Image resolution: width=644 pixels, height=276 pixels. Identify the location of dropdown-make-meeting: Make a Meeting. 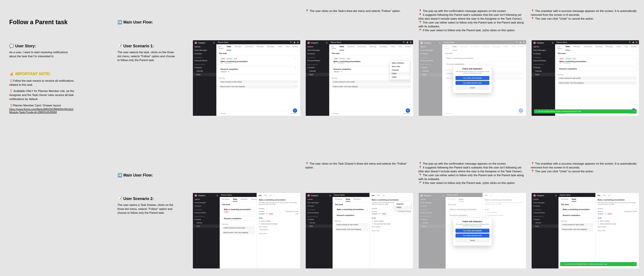
(400, 63).